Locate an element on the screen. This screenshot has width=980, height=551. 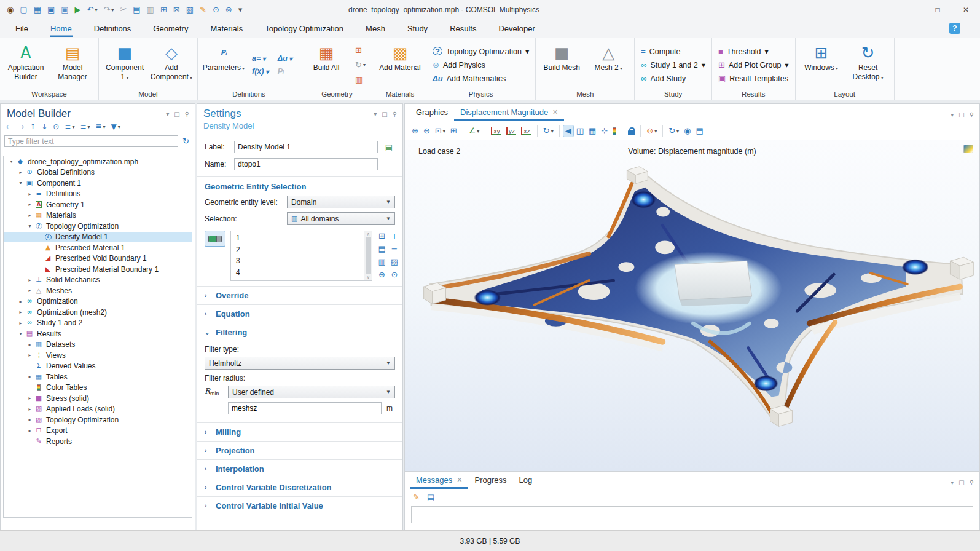
section-equation: ›Equation is located at coordinates (300, 314).